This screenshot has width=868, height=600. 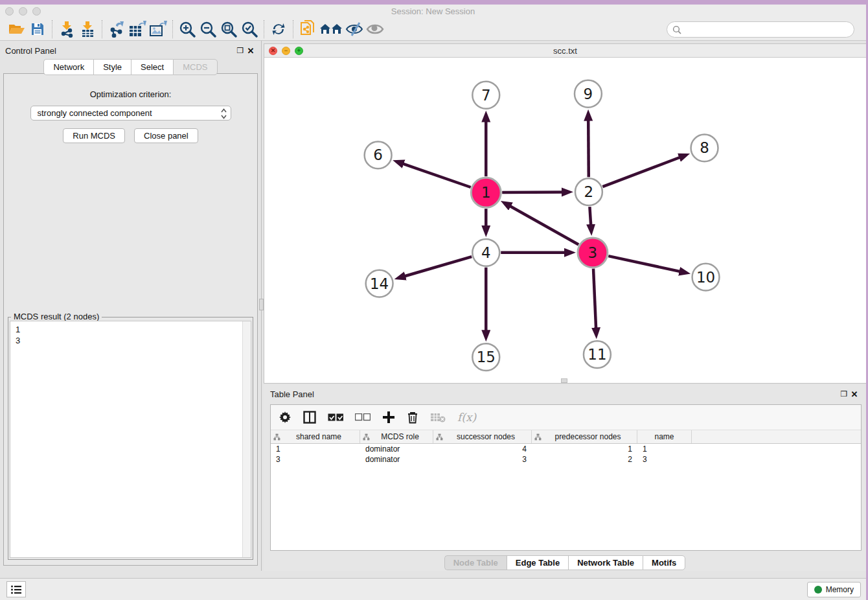 I want to click on divider-grip, so click(x=262, y=305).